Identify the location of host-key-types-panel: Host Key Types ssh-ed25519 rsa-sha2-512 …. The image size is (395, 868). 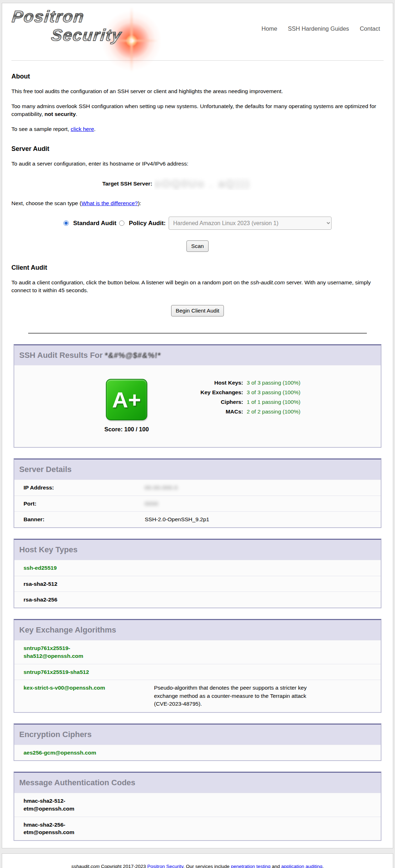
(198, 574).